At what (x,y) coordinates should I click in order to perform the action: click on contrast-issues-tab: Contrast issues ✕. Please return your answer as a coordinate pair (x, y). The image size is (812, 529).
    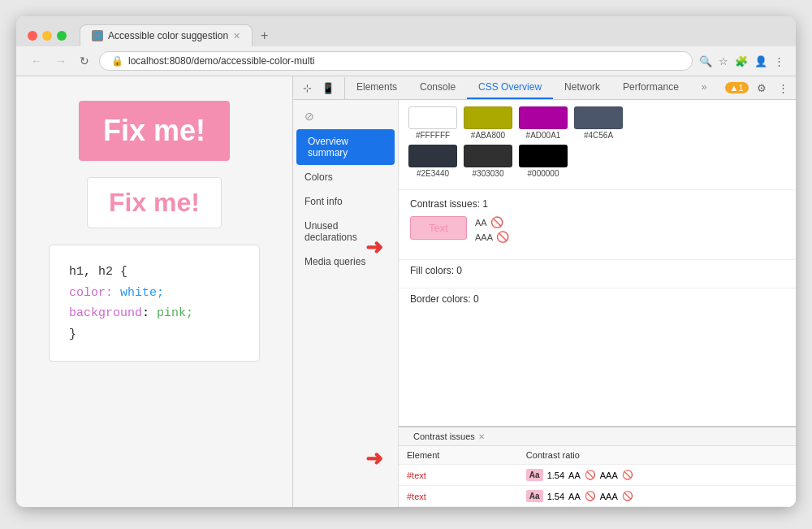
    Looking at the image, I should click on (449, 436).